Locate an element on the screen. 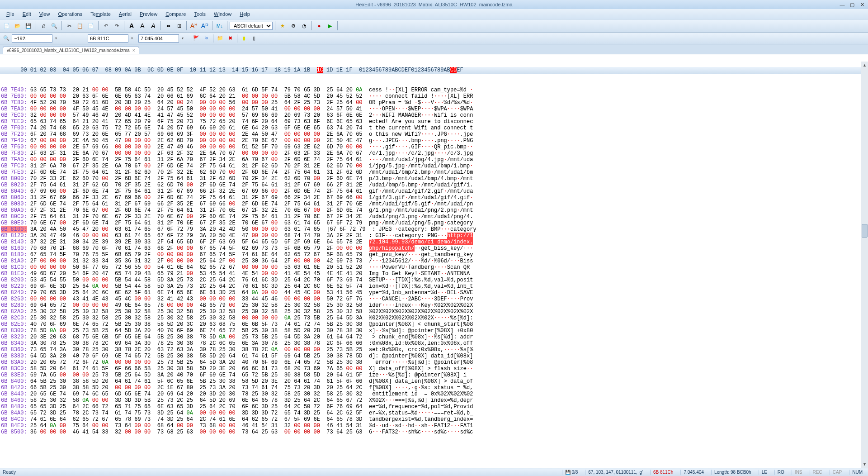 The image size is (868, 476). scroll-down-icon: ▼ is located at coordinates (864, 464).